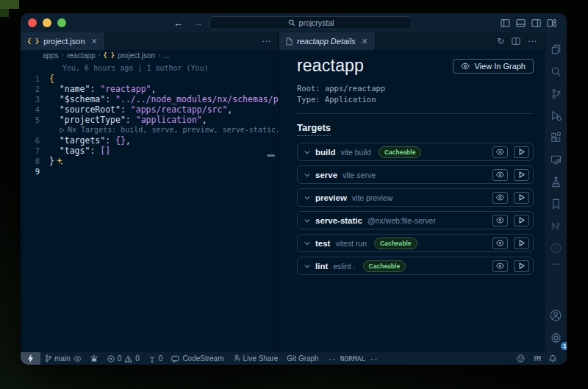  Describe the element at coordinates (49, 359) in the screenshot. I see `branch-icon` at that location.